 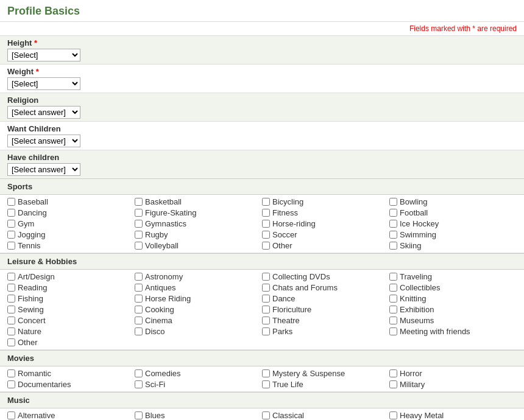 What do you see at coordinates (71, 415) in the screenshot?
I see `list-item: Alternative` at bounding box center [71, 415].